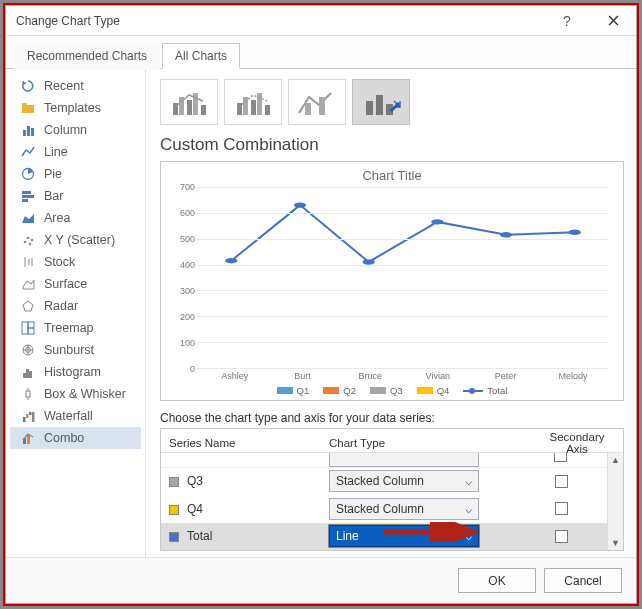 Image resolution: width=642 pixels, height=609 pixels. Describe the element at coordinates (87, 56) in the screenshot. I see `tab-recommended: Recommended Charts` at that location.